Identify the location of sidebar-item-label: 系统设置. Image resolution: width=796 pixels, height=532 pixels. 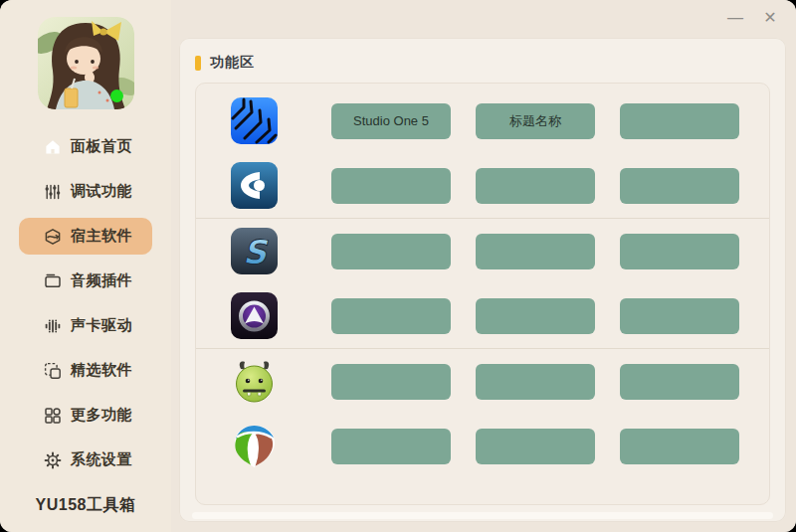
(101, 459).